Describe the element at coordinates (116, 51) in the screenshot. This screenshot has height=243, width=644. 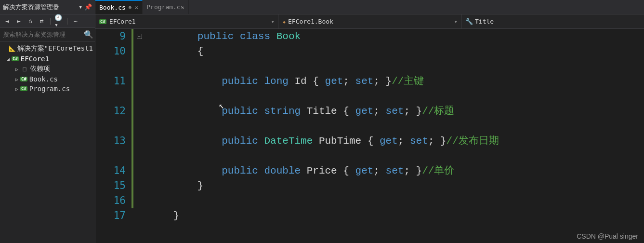
I see `line-number: 10` at that location.